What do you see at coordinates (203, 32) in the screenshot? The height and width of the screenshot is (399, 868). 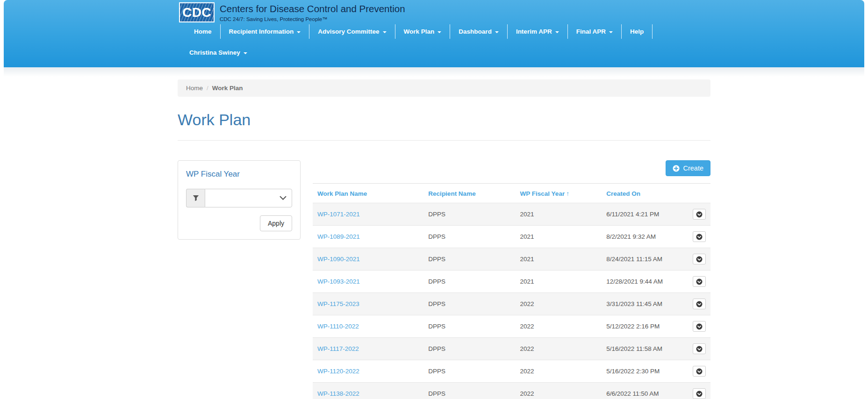 I see `nav-item-home: Home` at bounding box center [203, 32].